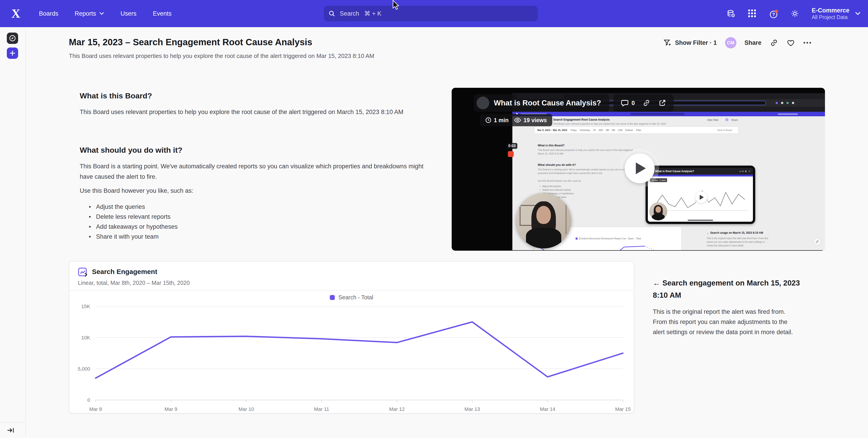  What do you see at coordinates (131, 150) in the screenshot?
I see `section2-heading: What should you do with it?` at bounding box center [131, 150].